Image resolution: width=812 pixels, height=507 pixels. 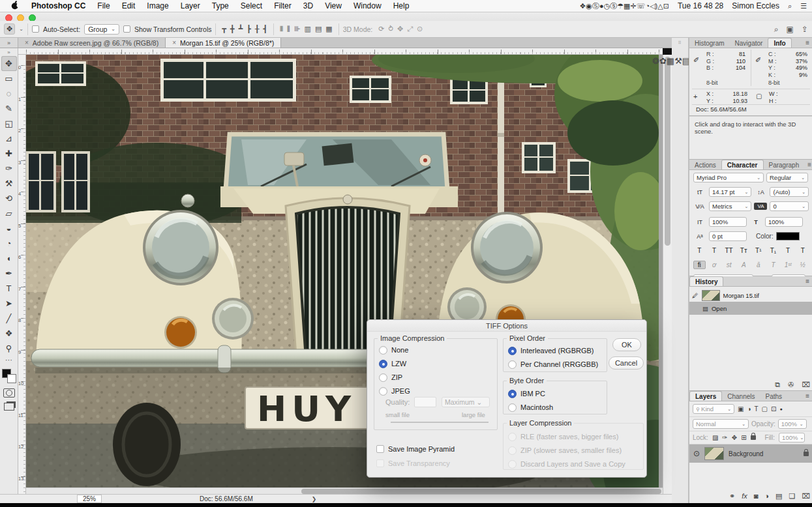 I want to click on font-family-select: Myriad Pro, so click(x=729, y=177).